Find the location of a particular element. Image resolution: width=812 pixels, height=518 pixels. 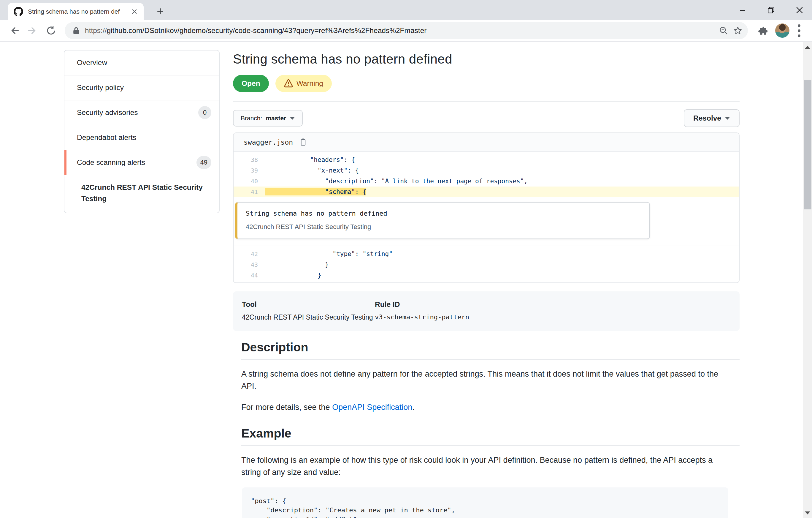

sidebar-item-label: Overview is located at coordinates (92, 63).